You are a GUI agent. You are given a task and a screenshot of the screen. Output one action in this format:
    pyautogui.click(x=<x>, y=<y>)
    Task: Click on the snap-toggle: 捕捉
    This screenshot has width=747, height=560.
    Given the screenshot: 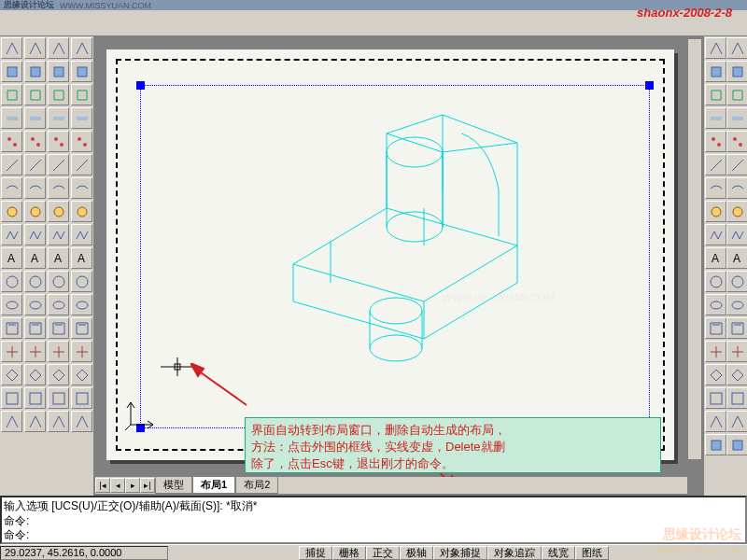 What is the action you would take?
    pyautogui.click(x=316, y=553)
    